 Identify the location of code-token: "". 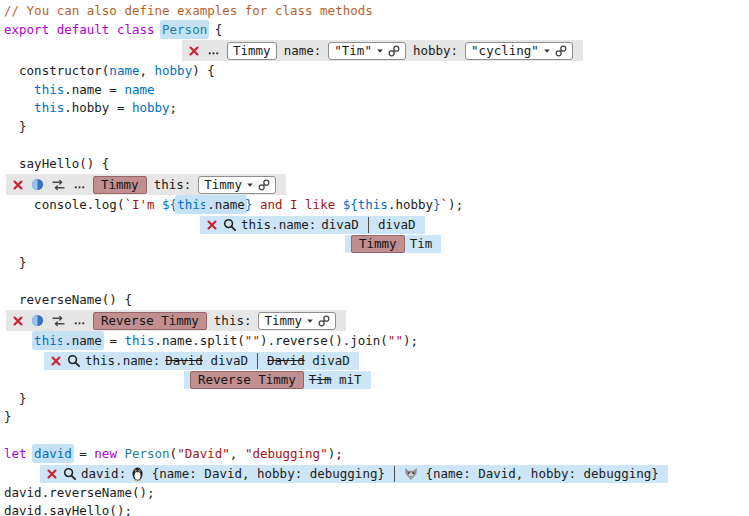
(252, 340).